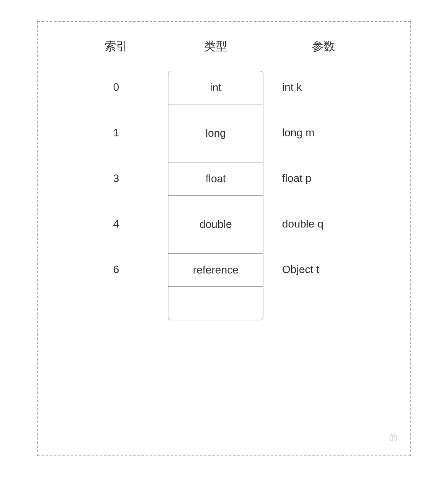  What do you see at coordinates (324, 46) in the screenshot?
I see `params-header: 参数` at bounding box center [324, 46].